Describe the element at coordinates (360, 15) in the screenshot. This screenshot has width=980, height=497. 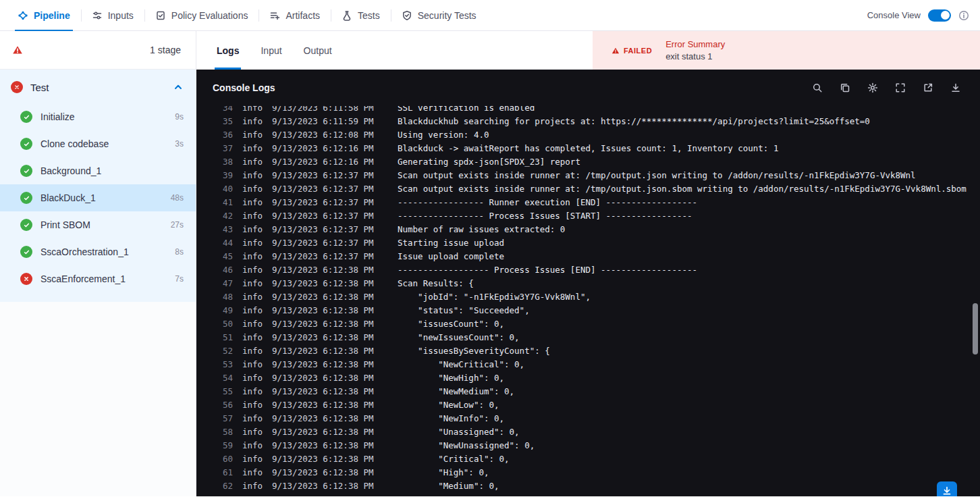
I see `topnav-tab-tests: Tests` at that location.